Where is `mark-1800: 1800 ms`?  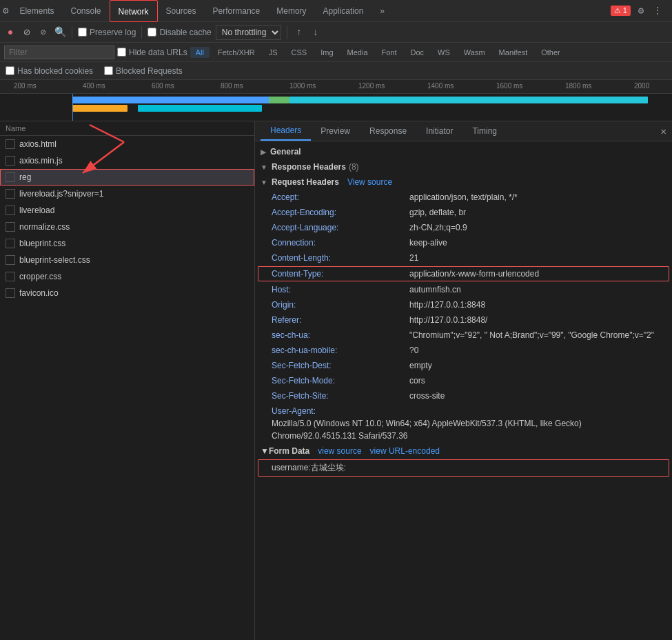 mark-1800: 1800 ms is located at coordinates (578, 86).